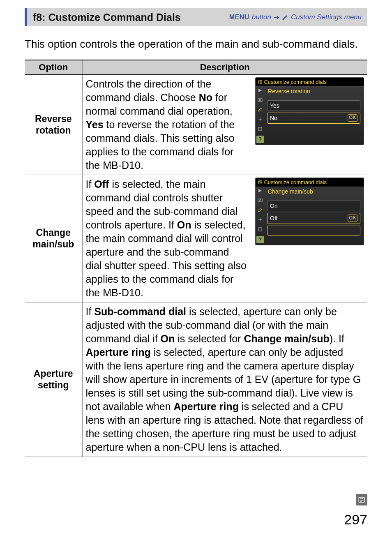 The image size is (392, 540). What do you see at coordinates (53, 67) in the screenshot?
I see `th-option: Option` at bounding box center [53, 67].